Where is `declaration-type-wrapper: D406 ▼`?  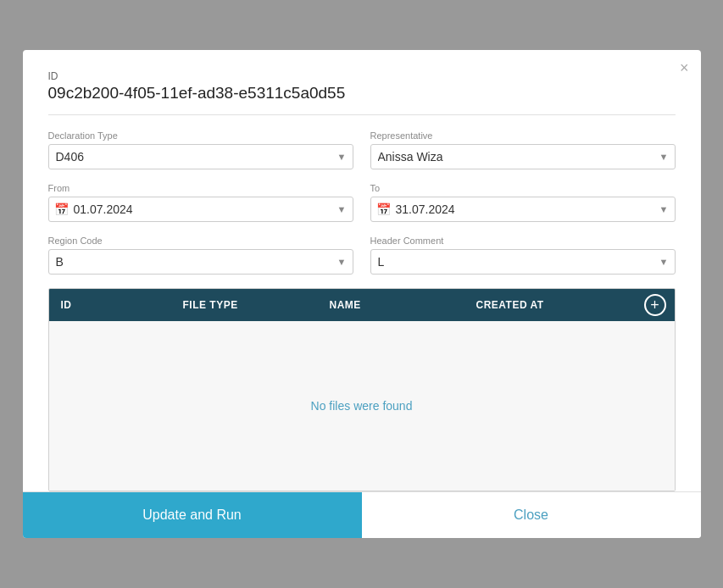
declaration-type-wrapper: D406 ▼ is located at coordinates (201, 157).